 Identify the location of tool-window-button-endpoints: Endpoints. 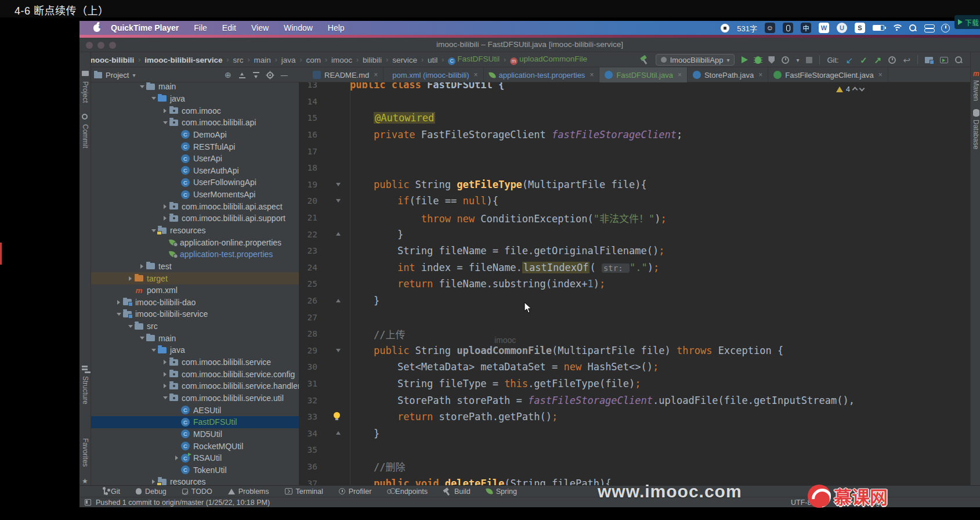
(407, 492).